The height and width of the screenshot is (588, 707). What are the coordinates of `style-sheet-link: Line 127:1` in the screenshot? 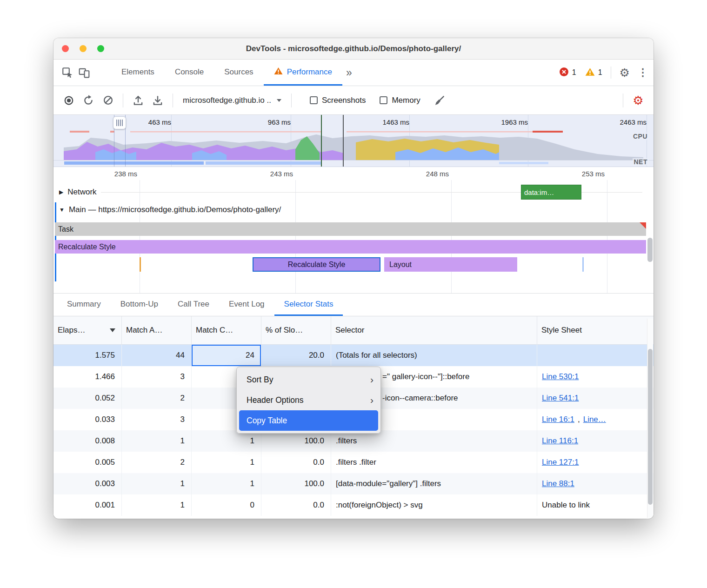 It's located at (560, 462).